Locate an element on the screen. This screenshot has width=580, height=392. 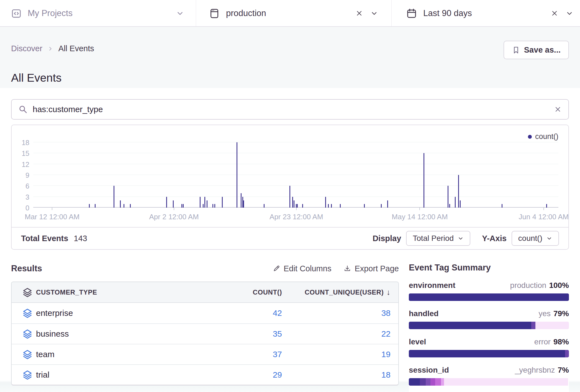
window-icon is located at coordinates (214, 13).